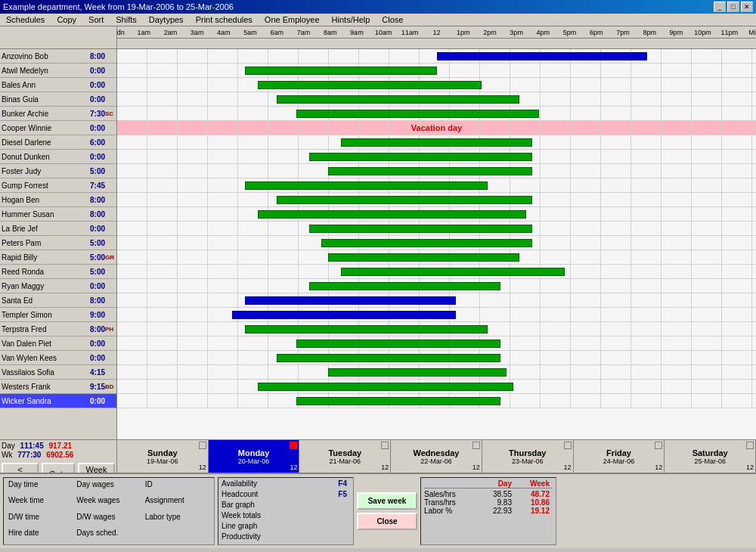  What do you see at coordinates (488, 495) in the screenshot?
I see `stats-data-row: Sales/hrs38.5548.72` at bounding box center [488, 495].